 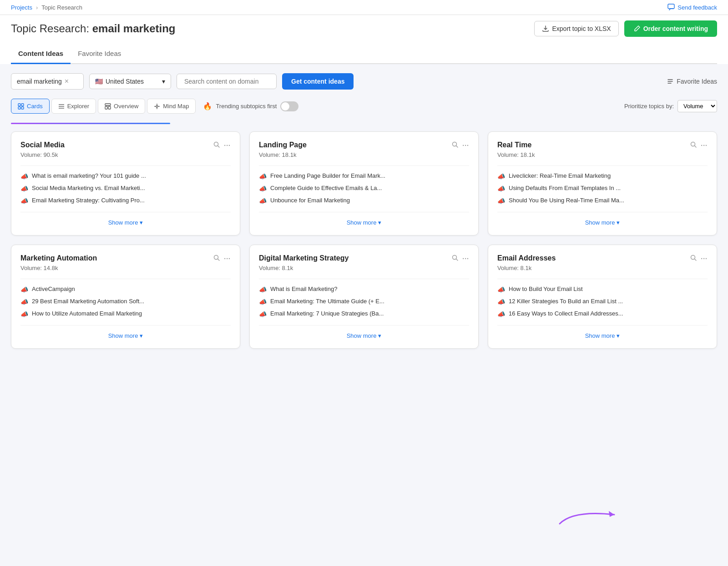 I want to click on view-tab-mindmap: Mind Map, so click(x=171, y=106).